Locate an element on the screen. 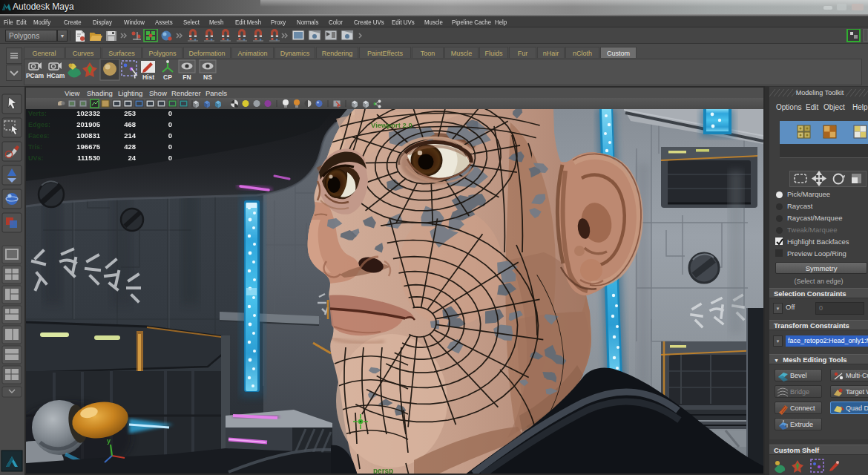 The width and height of the screenshot is (868, 475). svg-text: 196675 is located at coordinates (88, 147).